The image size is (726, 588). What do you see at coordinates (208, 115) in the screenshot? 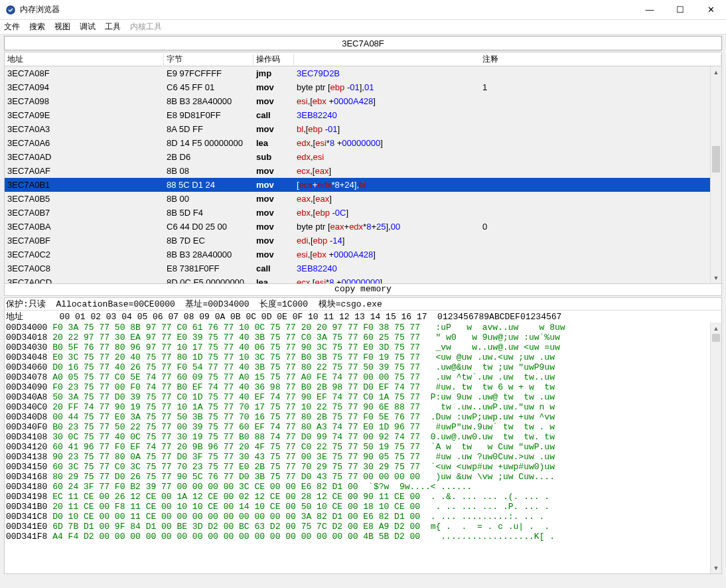
I see `row-bytes: E8 9D81F0FF` at bounding box center [208, 115].